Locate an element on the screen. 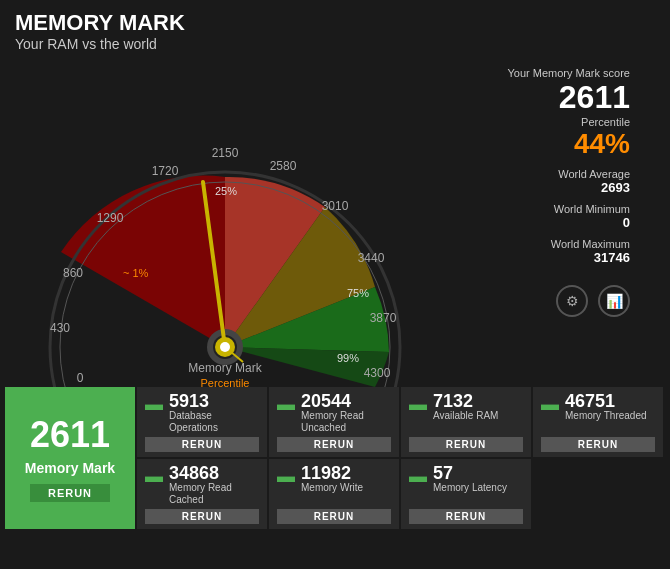 The height and width of the screenshot is (569, 670). svg-text: 0 is located at coordinates (80, 378).